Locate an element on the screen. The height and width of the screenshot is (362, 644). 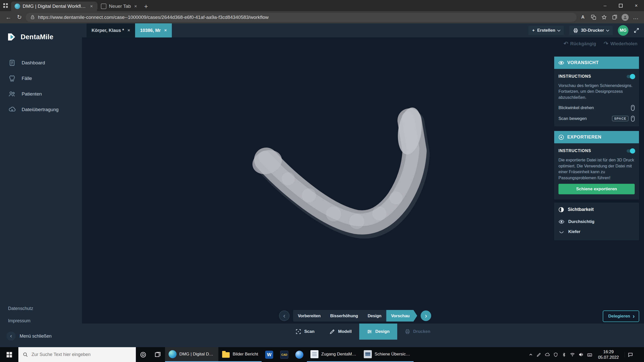
step-bisserhoehung: Bisserhöhung is located at coordinates (344, 316).